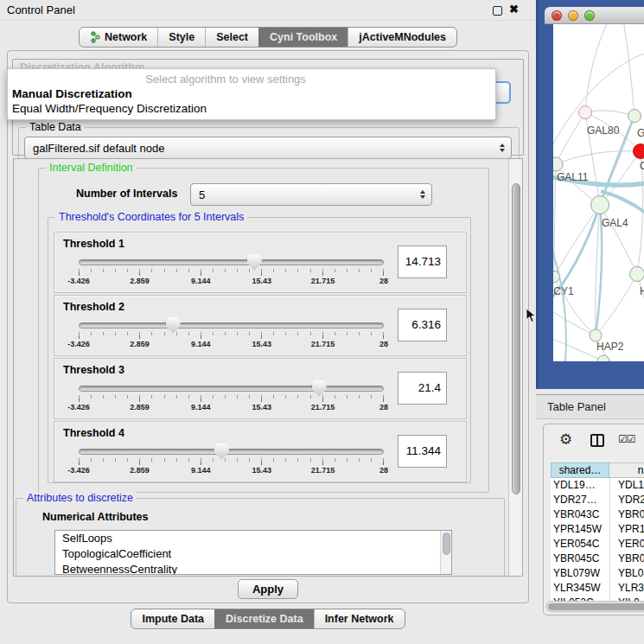 The image size is (644, 644). I want to click on tick-label: -3.426, so click(79, 407).